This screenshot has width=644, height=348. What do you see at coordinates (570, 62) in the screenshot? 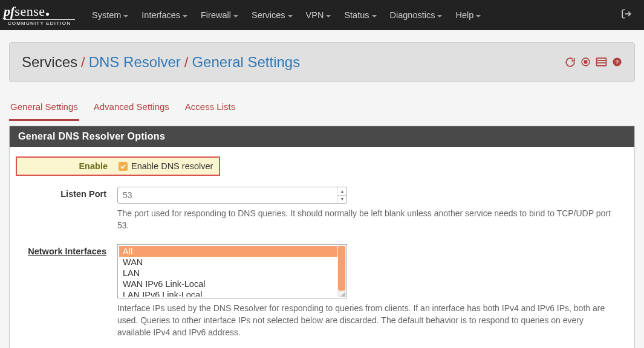
I see `restart-service-icon` at bounding box center [570, 62].